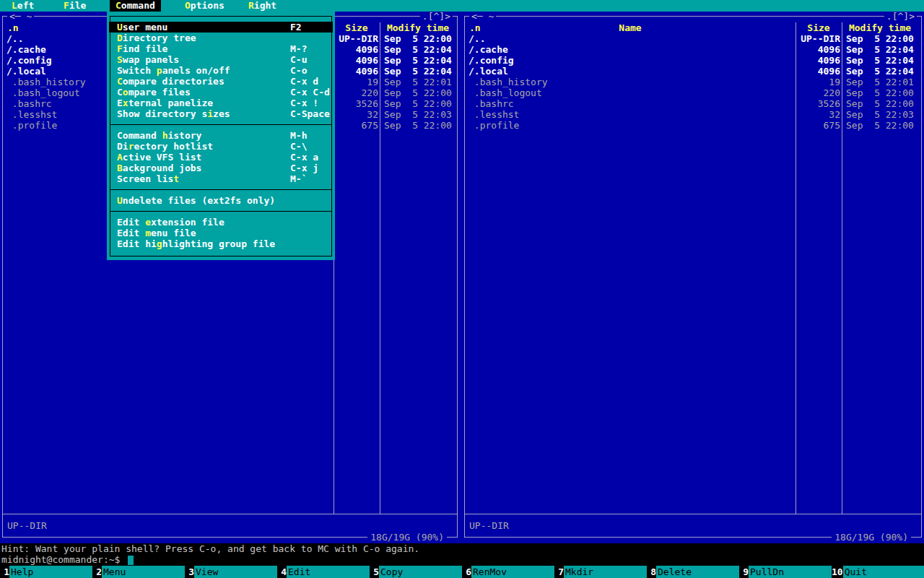 The width and height of the screenshot is (924, 578). Describe the element at coordinates (231, 572) in the screenshot. I see `function-key-view: 3 View` at that location.